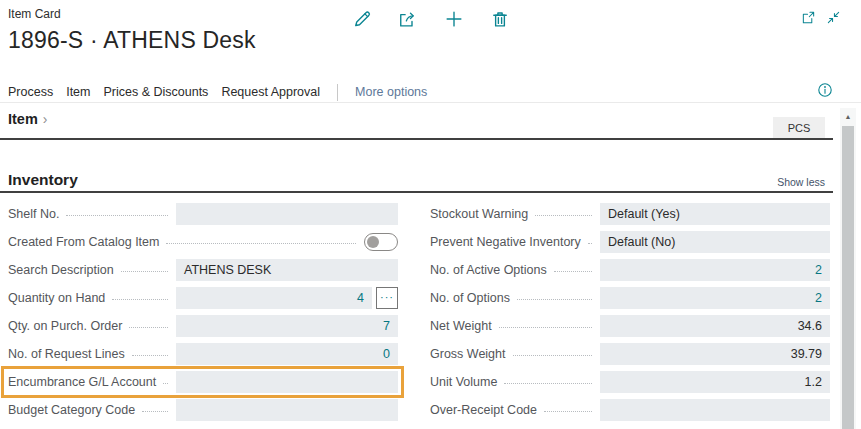 This screenshot has width=861, height=429. I want to click on no-of-active-options-label: No. of Active Options, so click(488, 270).